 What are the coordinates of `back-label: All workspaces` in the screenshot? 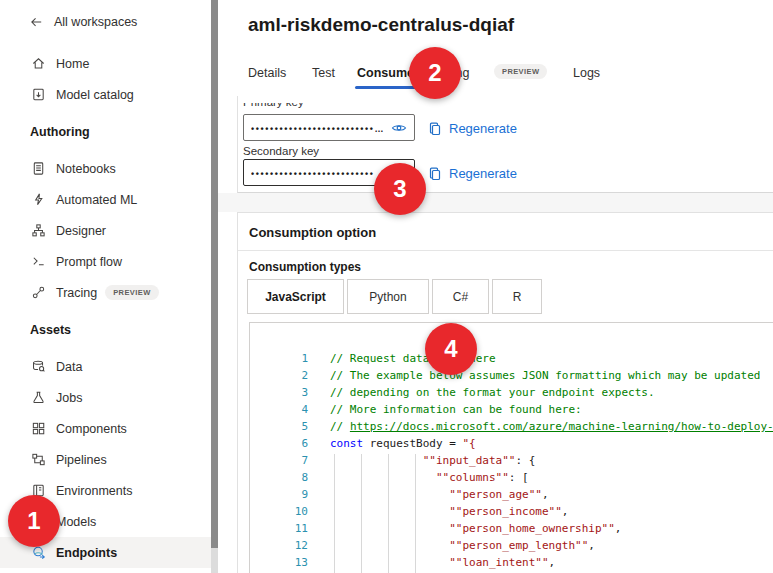 It's located at (96, 22).